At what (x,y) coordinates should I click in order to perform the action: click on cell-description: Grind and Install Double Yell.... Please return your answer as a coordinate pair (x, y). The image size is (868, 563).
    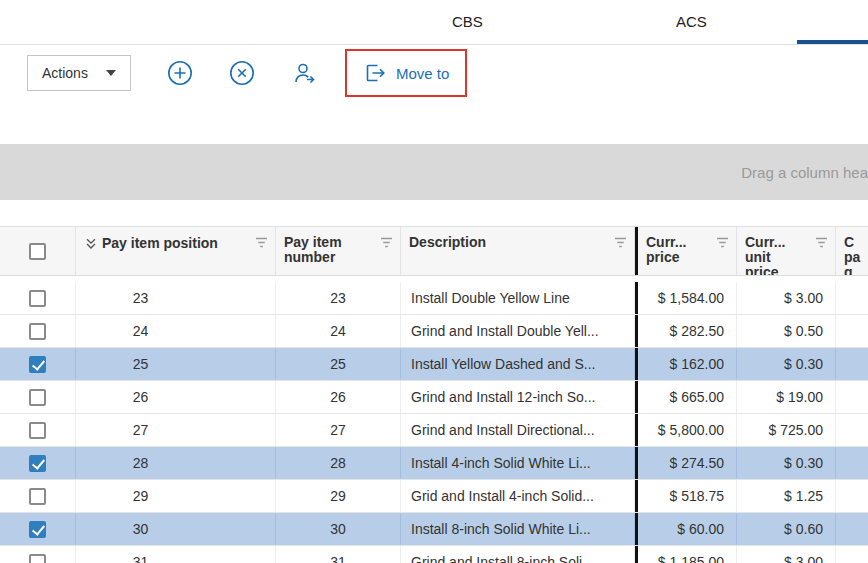
    Looking at the image, I should click on (518, 331).